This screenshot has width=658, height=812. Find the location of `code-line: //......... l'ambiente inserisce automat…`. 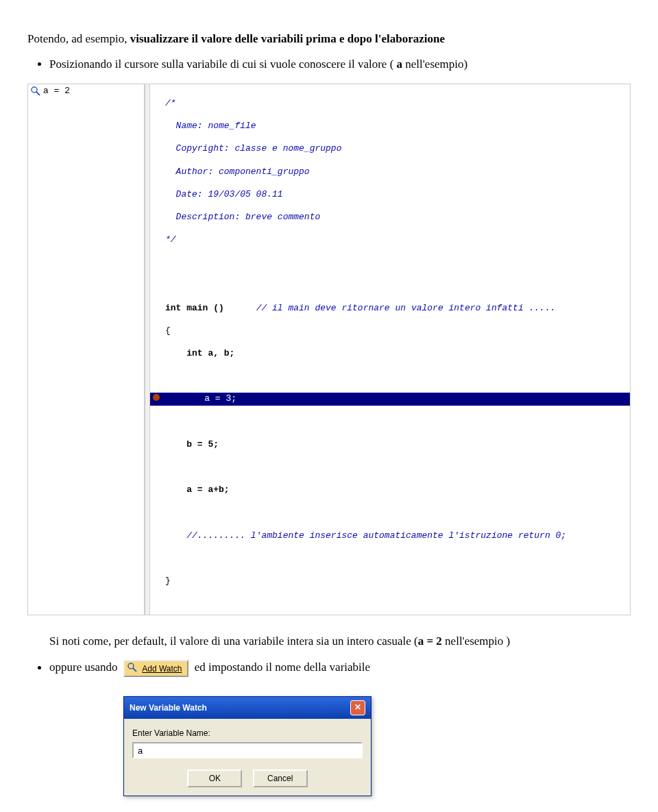

code-line: //......... l'ambiente inserisce automat… is located at coordinates (398, 536).